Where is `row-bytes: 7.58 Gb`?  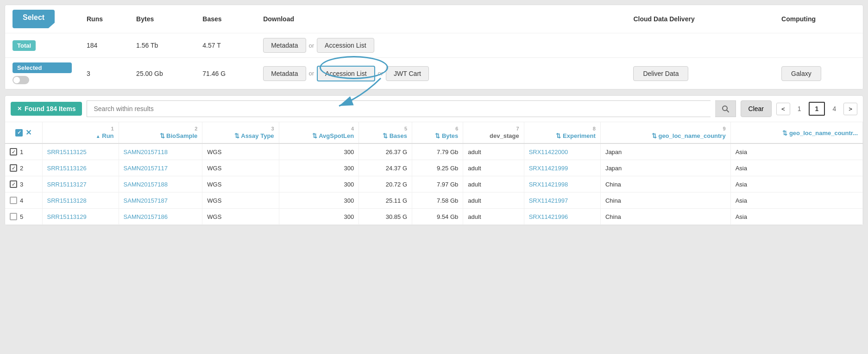
row-bytes: 7.58 Gb is located at coordinates (438, 201).